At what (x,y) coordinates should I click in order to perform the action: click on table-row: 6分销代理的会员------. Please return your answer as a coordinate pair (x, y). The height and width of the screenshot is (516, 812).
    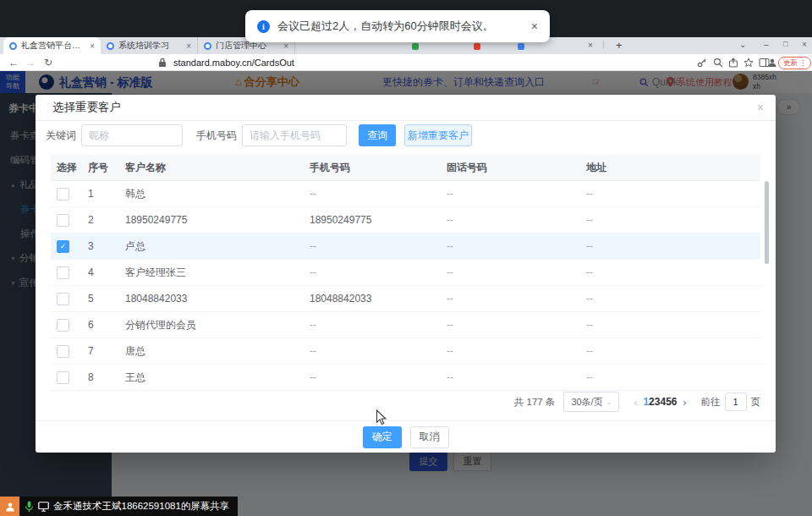
    Looking at the image, I should click on (406, 325).